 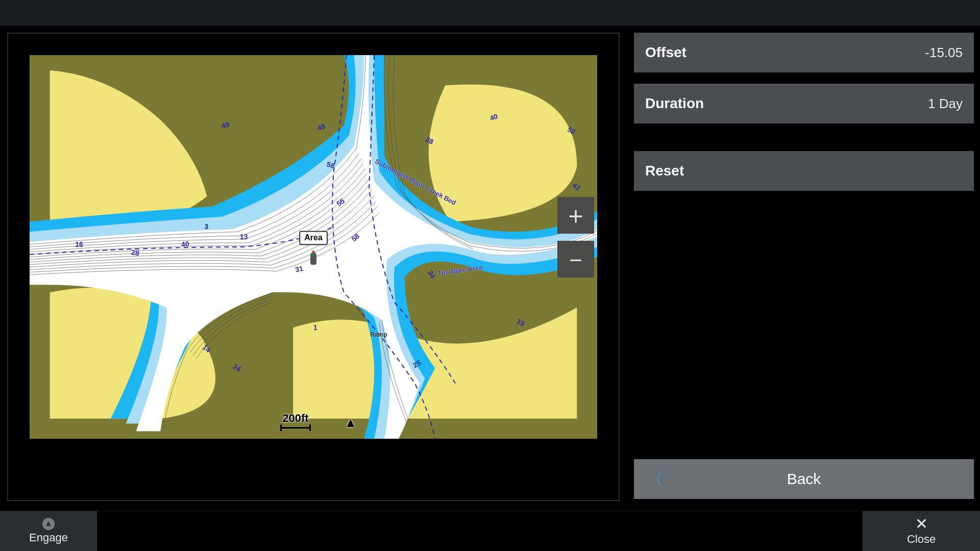 I want to click on engage-icon, so click(x=48, y=524).